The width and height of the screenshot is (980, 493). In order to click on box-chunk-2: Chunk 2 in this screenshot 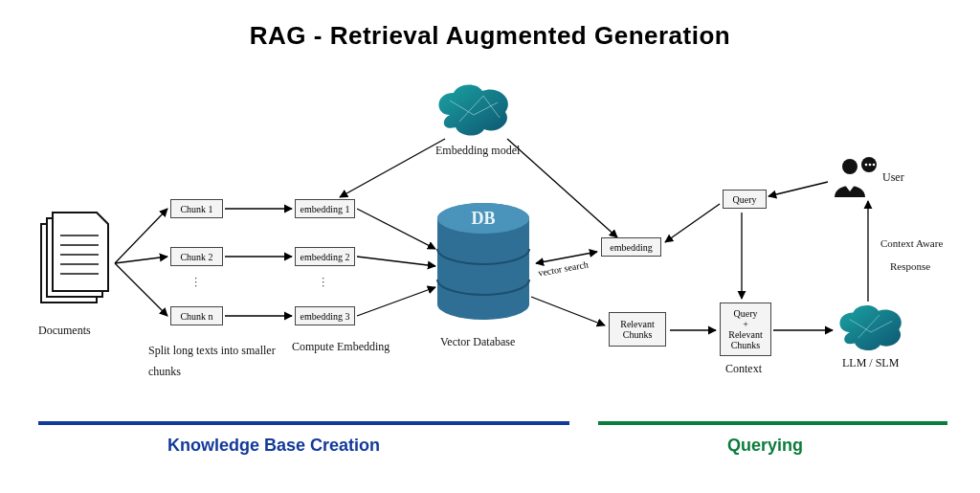, I will do `click(197, 257)`.